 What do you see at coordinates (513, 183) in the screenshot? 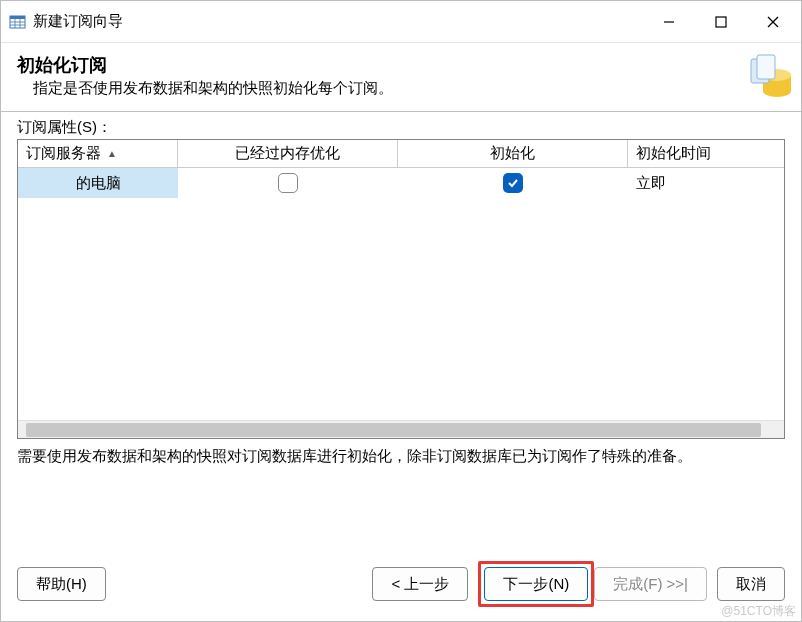
I see `checkbox-checked-icon` at bounding box center [513, 183].